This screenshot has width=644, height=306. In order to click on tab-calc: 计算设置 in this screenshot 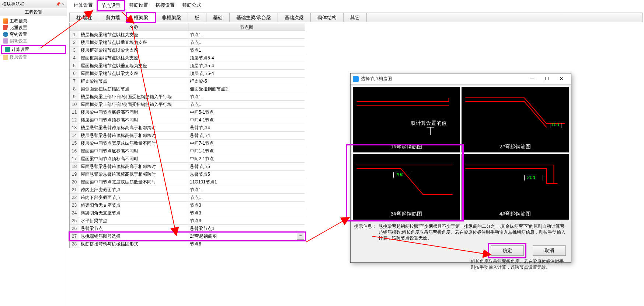, I will do `click(83, 6)`.